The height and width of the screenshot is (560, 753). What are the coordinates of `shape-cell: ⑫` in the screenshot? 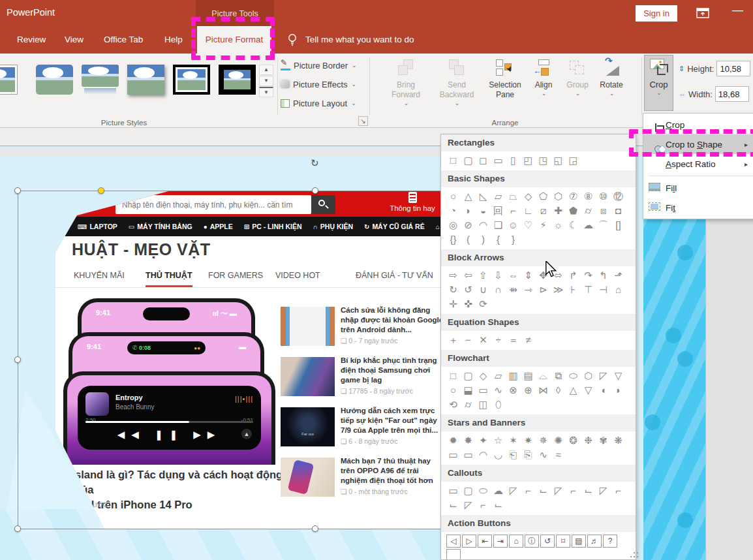 It's located at (619, 196).